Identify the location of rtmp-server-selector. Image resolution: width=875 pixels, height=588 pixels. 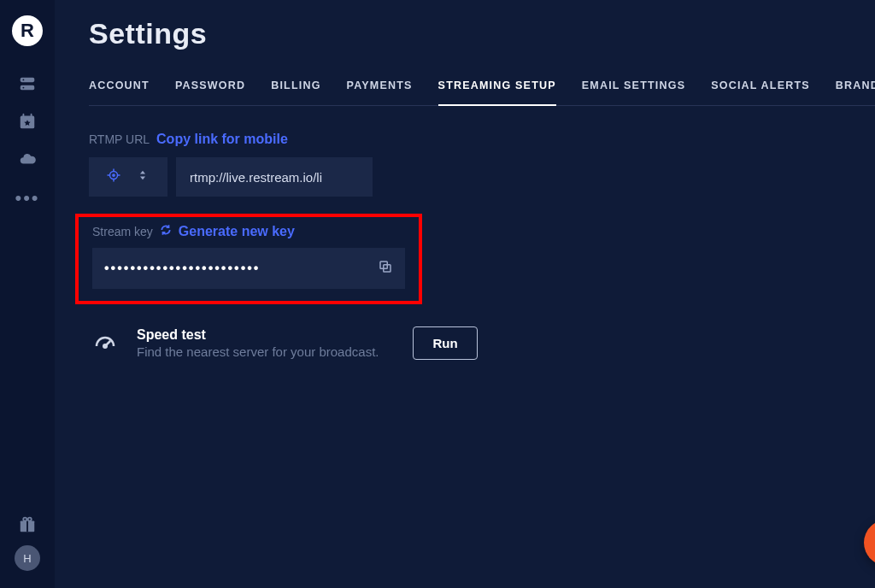
(128, 177).